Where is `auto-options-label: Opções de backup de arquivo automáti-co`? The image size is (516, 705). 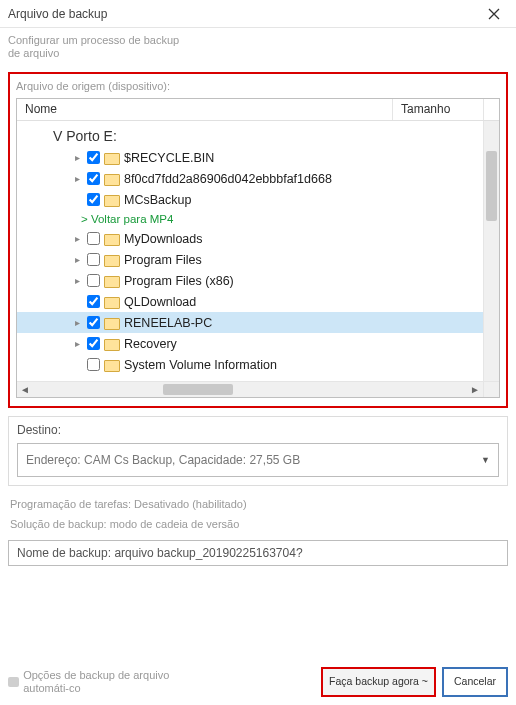 auto-options-label: Opções de backup de arquivo automáti-co is located at coordinates (106, 682).